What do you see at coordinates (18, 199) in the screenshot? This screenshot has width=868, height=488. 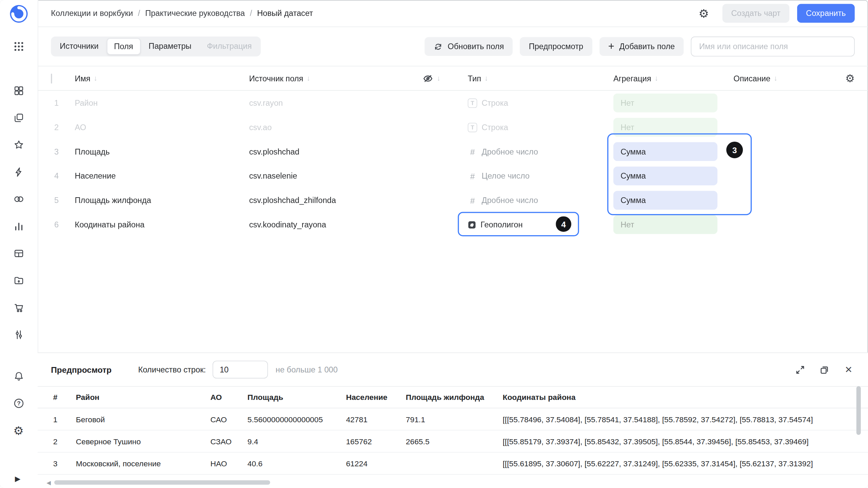 I see `datasets-rings-icon` at bounding box center [18, 199].